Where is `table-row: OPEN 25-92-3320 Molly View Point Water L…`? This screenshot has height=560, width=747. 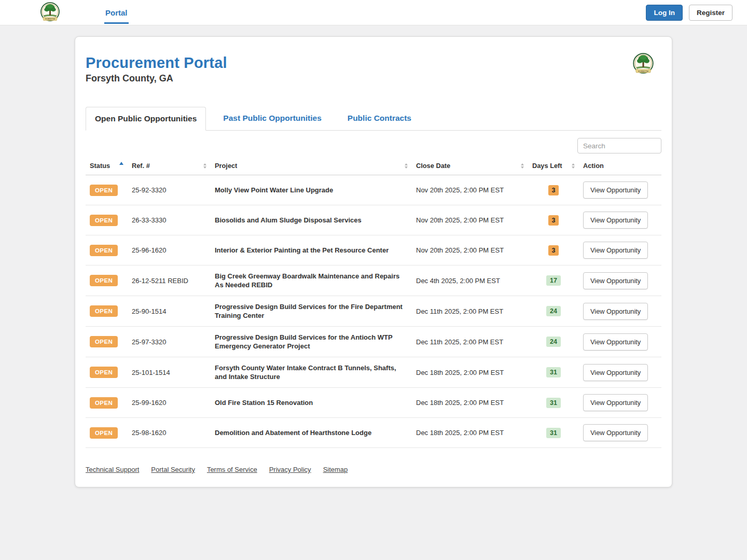
table-row: OPEN 25-92-3320 Molly View Point Water L… is located at coordinates (374, 190).